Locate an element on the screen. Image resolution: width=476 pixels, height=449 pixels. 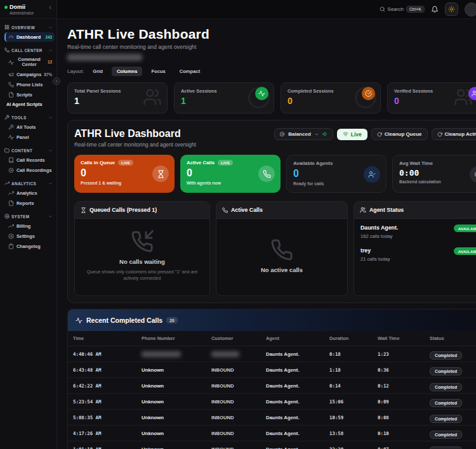
queued-calls-panel: Queued Calls (Pressed 1) No calls waitin… is located at coordinates (142, 249).